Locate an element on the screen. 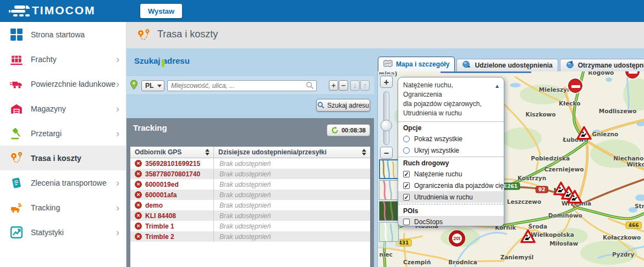  map-tab-bar: Mapa i szczegółyUdzielone udostępnieniaO… is located at coordinates (510, 64).